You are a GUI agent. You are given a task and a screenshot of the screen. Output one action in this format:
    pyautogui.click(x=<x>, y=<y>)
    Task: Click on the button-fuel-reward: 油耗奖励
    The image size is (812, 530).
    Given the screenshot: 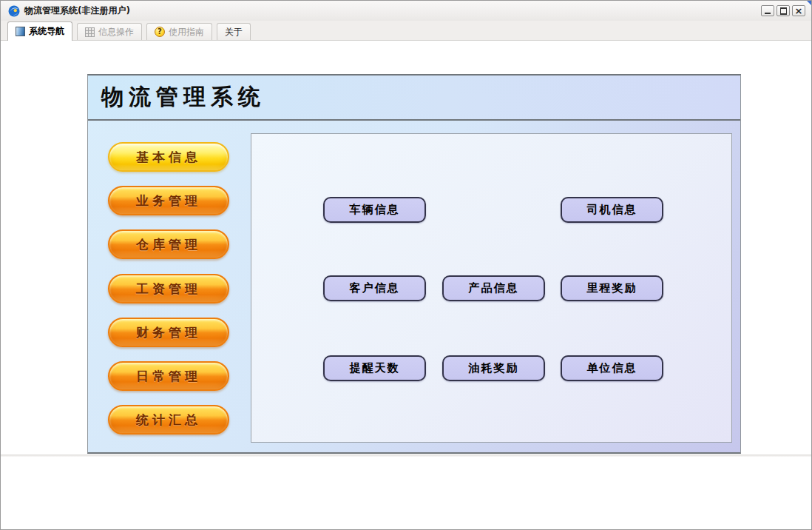 What is the action you would take?
    pyautogui.click(x=494, y=369)
    